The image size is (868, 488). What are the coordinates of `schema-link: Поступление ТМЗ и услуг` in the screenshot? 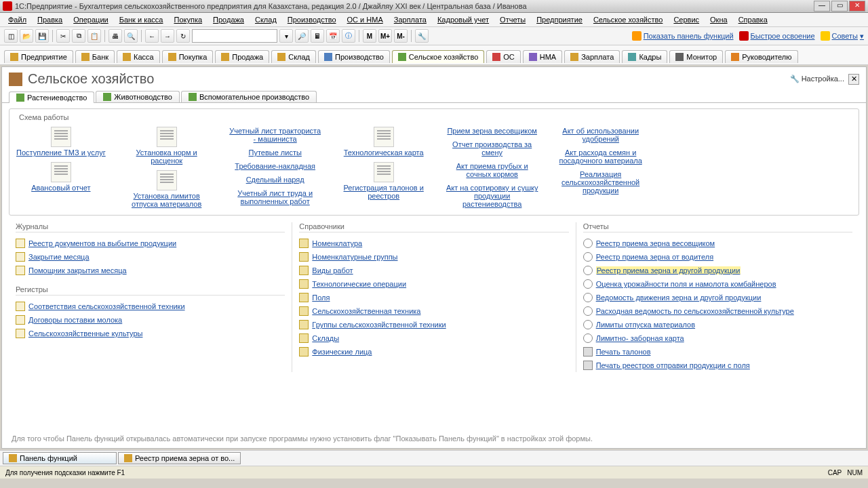 It's located at (61, 152).